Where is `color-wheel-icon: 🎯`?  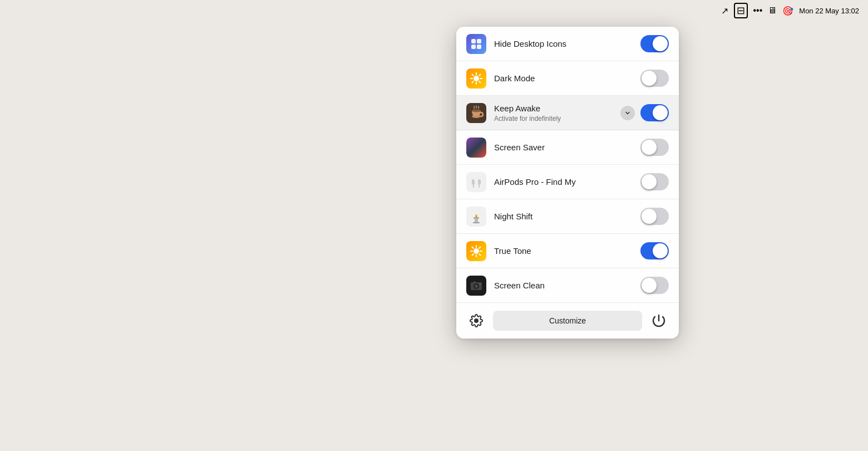
color-wheel-icon: 🎯 is located at coordinates (788, 11).